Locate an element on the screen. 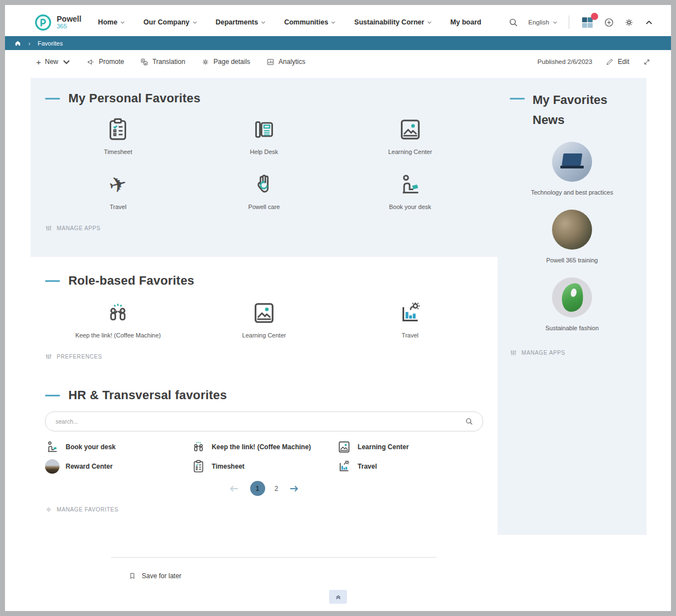  logo-text: Powell 365 is located at coordinates (69, 22).